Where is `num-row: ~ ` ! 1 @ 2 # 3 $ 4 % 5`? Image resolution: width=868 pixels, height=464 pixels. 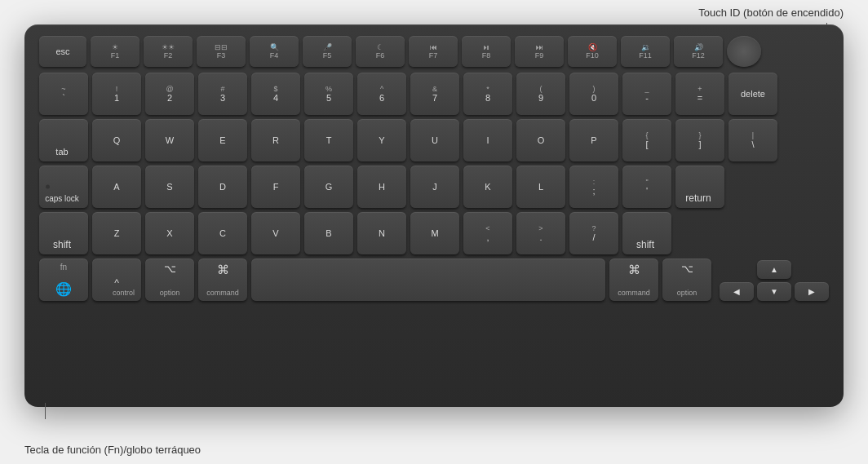 num-row: ~ ` ! 1 @ 2 # 3 $ 4 % 5 is located at coordinates (434, 94).